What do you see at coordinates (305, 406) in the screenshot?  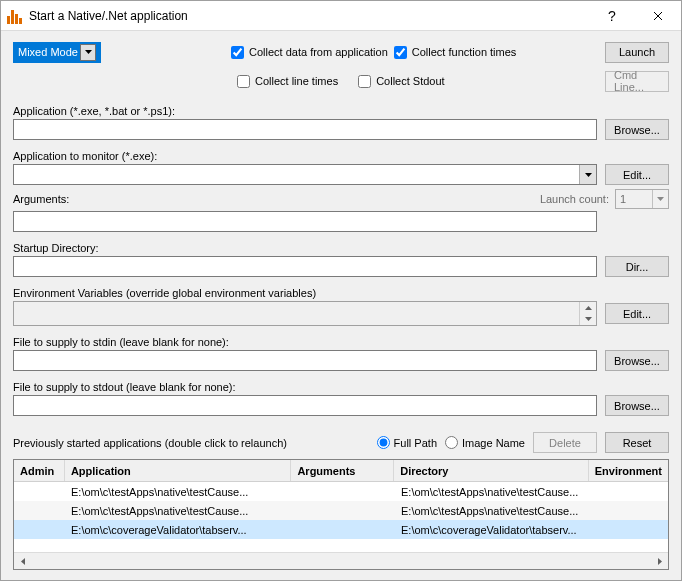 I see `stdout-input` at bounding box center [305, 406].